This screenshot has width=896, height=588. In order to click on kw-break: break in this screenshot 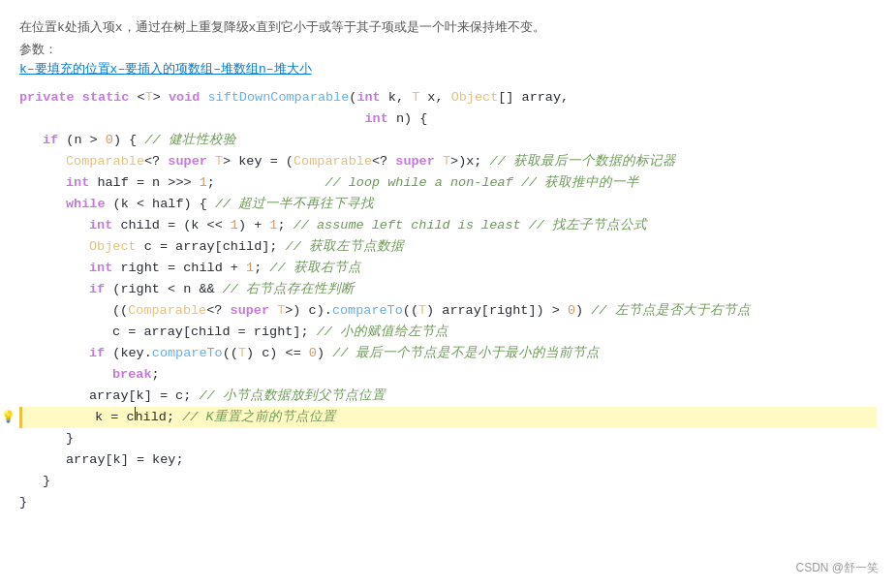, I will do `click(132, 375)`.